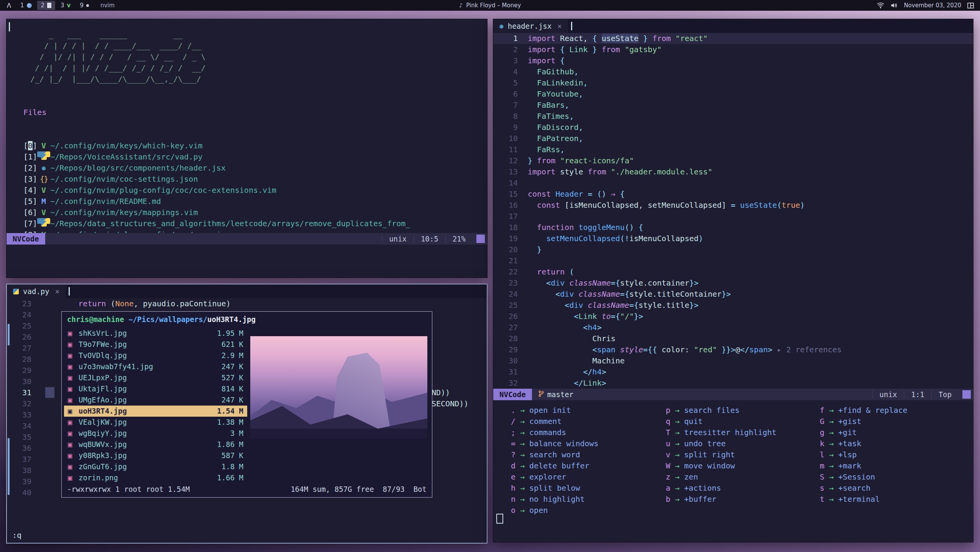  What do you see at coordinates (84, 5) in the screenshot?
I see `workspace-9: 9` at bounding box center [84, 5].